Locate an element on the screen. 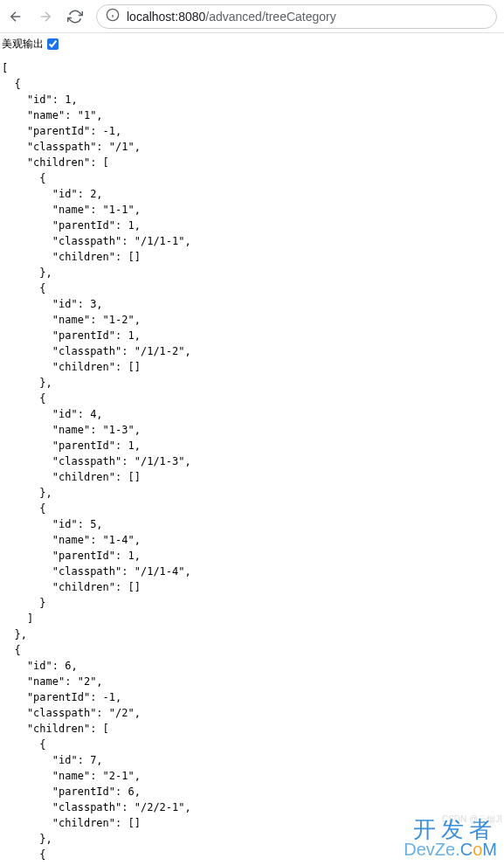 The image size is (504, 865). url-host: localhost:8080 is located at coordinates (166, 17).